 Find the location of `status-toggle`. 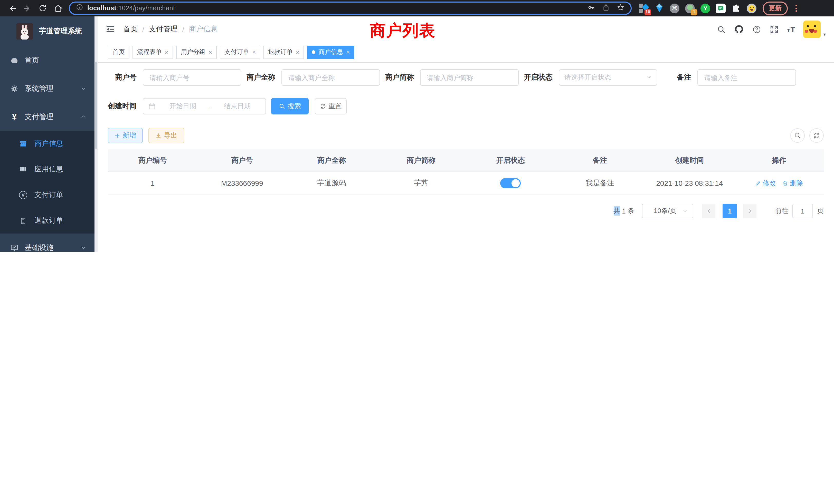

status-toggle is located at coordinates (510, 183).